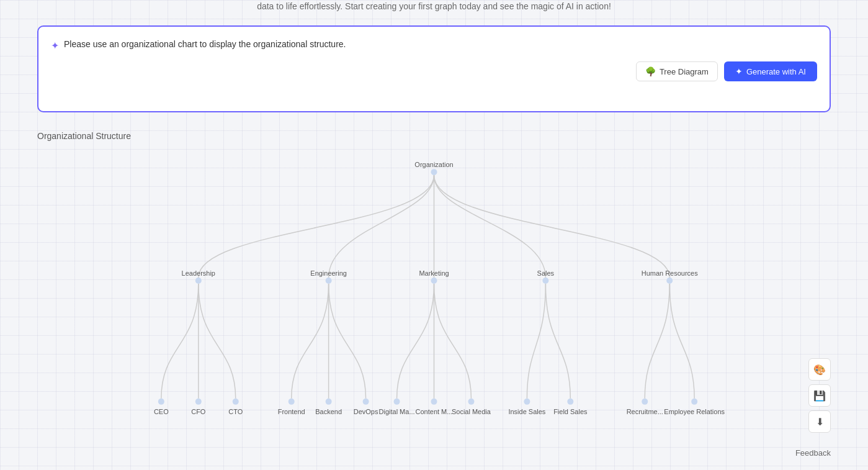 This screenshot has height=470, width=868. What do you see at coordinates (434, 45) in the screenshot?
I see `prompt-display: ✦ Please use an organizational chart to …` at bounding box center [434, 45].